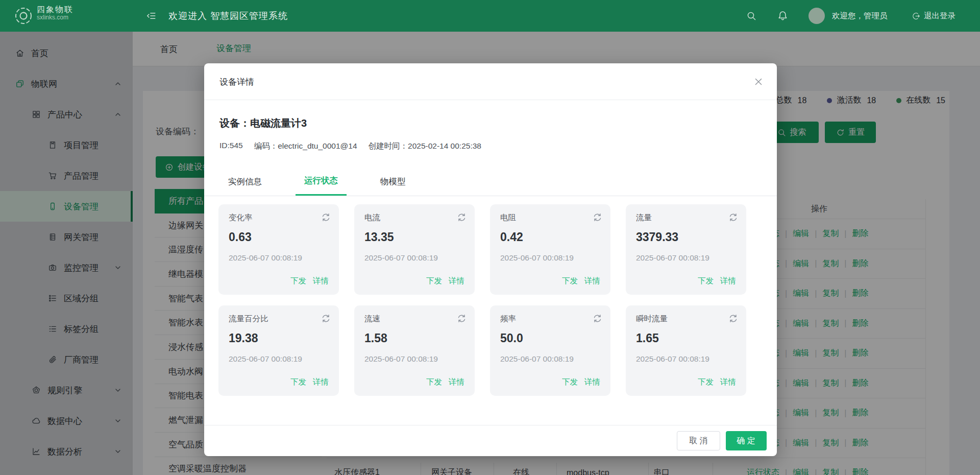 Image resolution: width=980 pixels, height=475 pixels. I want to click on device-code: 编码：electric_dtu_0001@14, so click(306, 146).